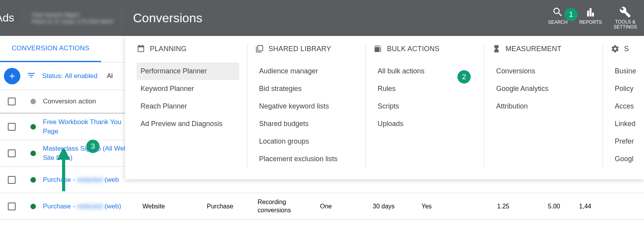  What do you see at coordinates (53, 76) in the screenshot?
I see `status-prefix: Status:` at bounding box center [53, 76].